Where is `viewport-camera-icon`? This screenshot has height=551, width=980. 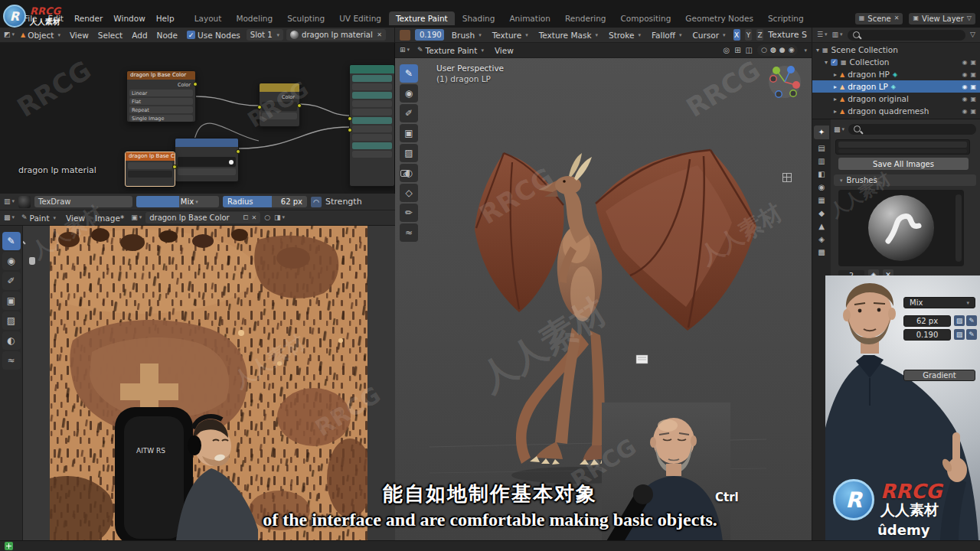
viewport-camera-icon is located at coordinates (405, 173).